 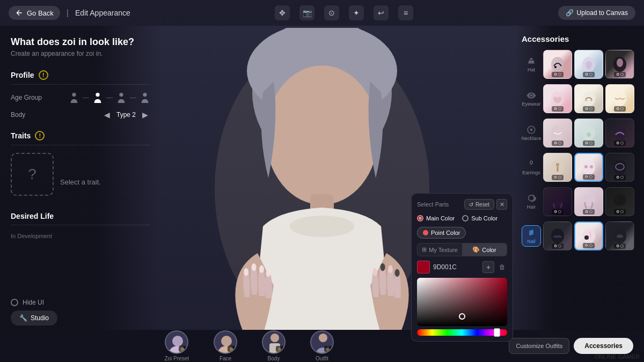 I want to click on color-tab: 🎨 Color, so click(x=484, y=250).